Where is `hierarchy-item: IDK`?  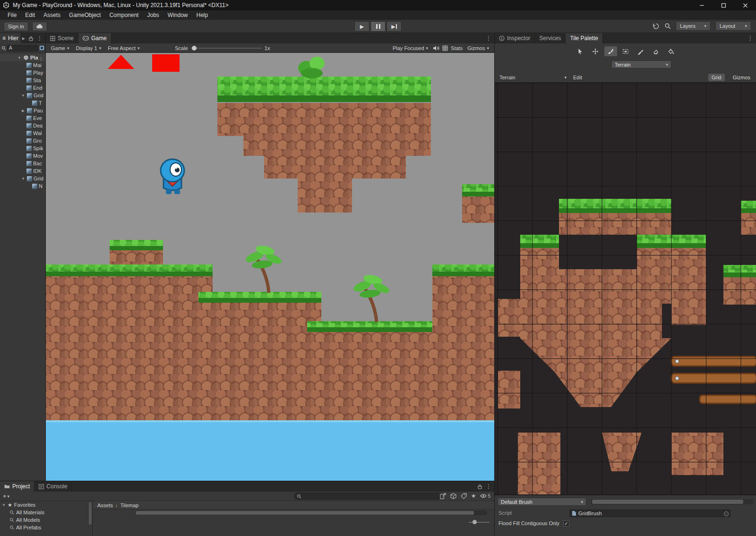
hierarchy-item: IDK is located at coordinates (23, 171).